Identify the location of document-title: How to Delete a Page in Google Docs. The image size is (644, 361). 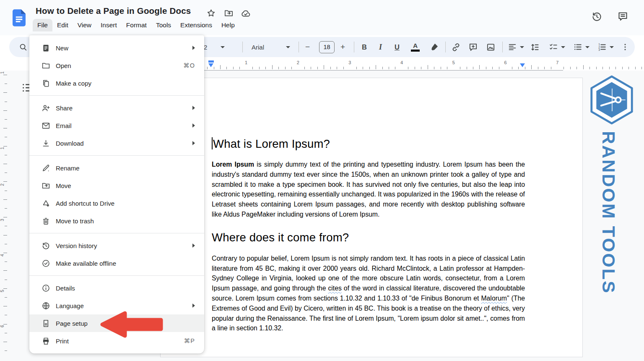
(113, 11).